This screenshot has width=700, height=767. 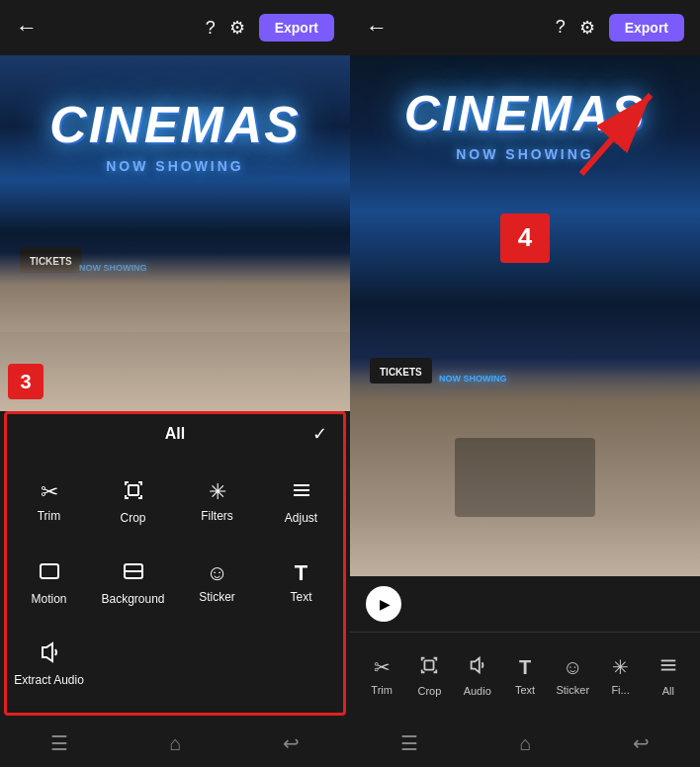 What do you see at coordinates (175, 743) in the screenshot?
I see `left-bottom-nav: ☰ ⌂ ↩` at bounding box center [175, 743].